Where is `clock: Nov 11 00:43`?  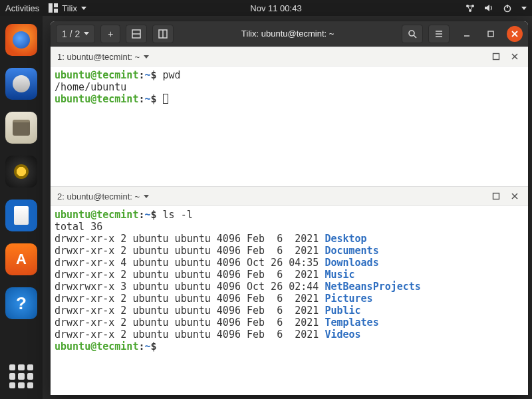
clock: Nov 11 00:43 is located at coordinates (275, 8).